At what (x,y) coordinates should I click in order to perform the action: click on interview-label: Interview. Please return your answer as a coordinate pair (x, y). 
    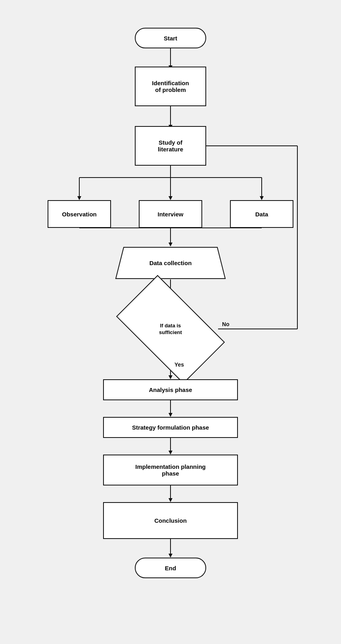
    Looking at the image, I should click on (170, 214).